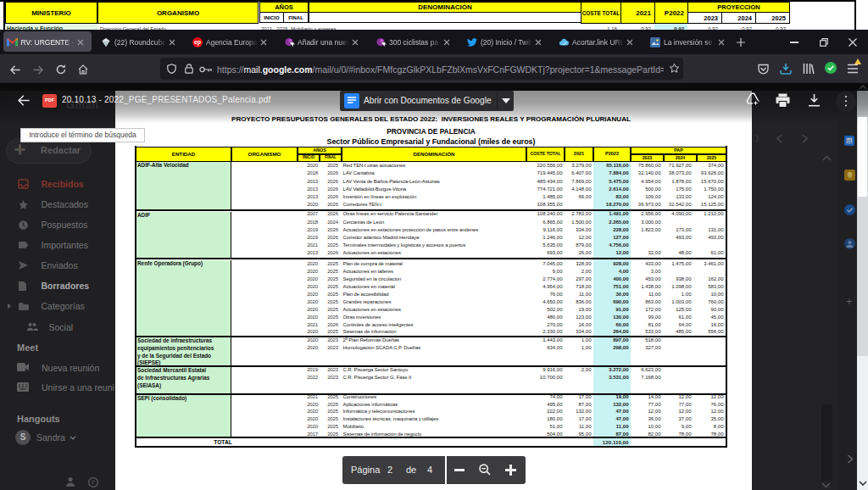 This screenshot has width=868, height=490. I want to click on svg-text: 31, so click(849, 142).